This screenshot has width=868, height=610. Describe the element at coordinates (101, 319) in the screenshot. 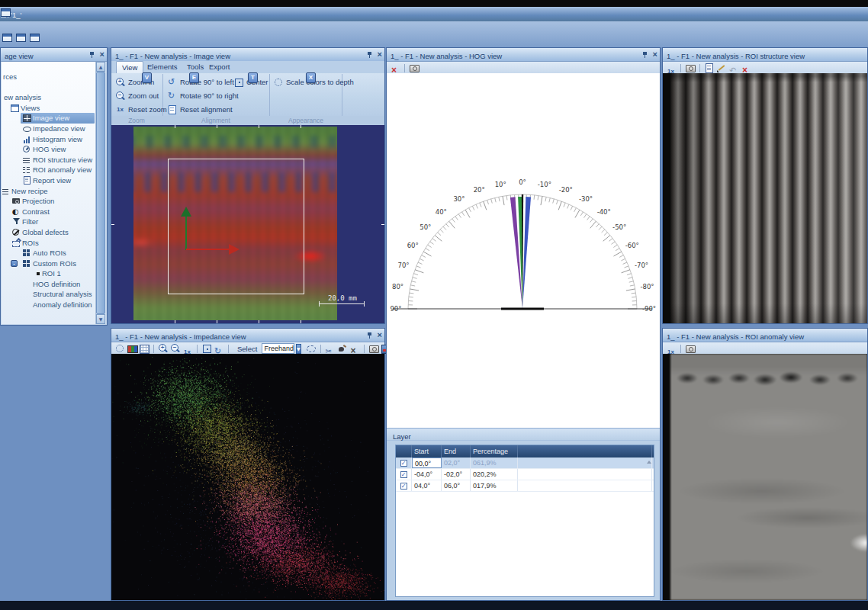

I see `scroll-down-button: ▼` at that location.